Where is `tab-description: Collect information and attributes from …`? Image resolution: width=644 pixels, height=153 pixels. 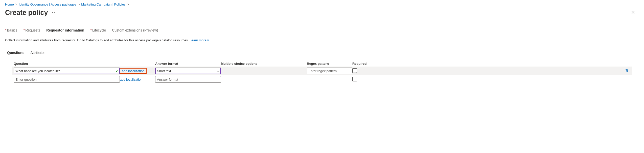 tab-description: Collect information and attributes from … is located at coordinates (322, 40).